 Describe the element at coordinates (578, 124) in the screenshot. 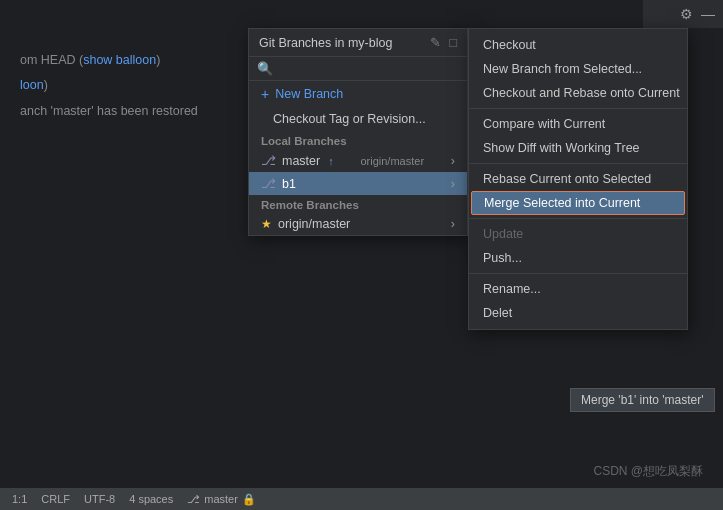

I see `compare-with-current-button: Compare with Current` at that location.